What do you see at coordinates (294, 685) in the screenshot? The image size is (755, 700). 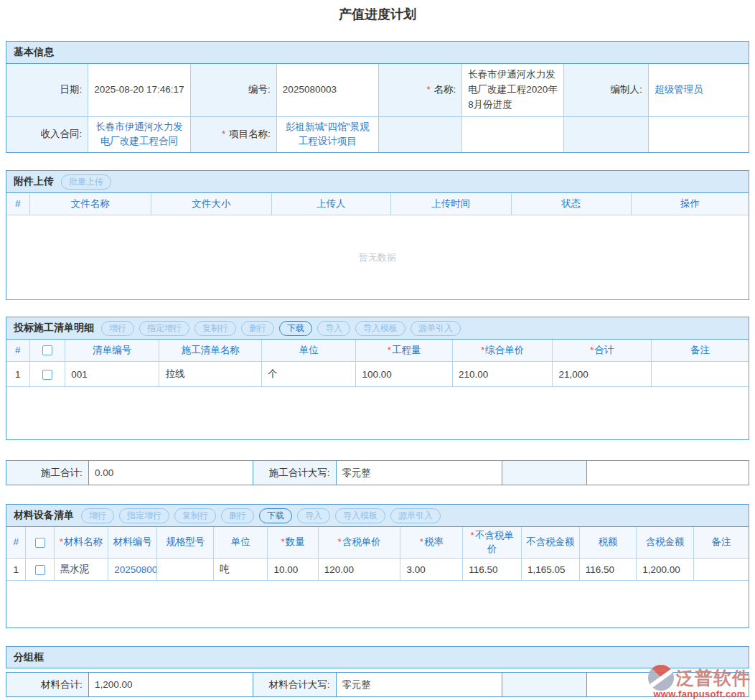 I see `materials-caps-label: 材料合计大写:` at bounding box center [294, 685].